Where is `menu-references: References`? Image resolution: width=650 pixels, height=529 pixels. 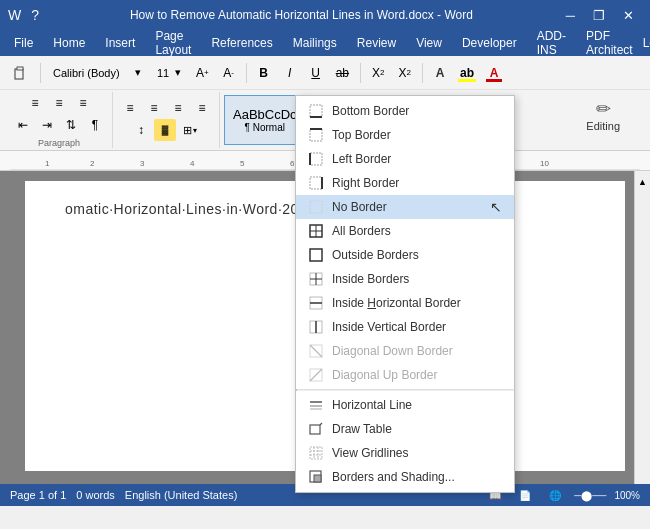 menu-references: References is located at coordinates (242, 43).